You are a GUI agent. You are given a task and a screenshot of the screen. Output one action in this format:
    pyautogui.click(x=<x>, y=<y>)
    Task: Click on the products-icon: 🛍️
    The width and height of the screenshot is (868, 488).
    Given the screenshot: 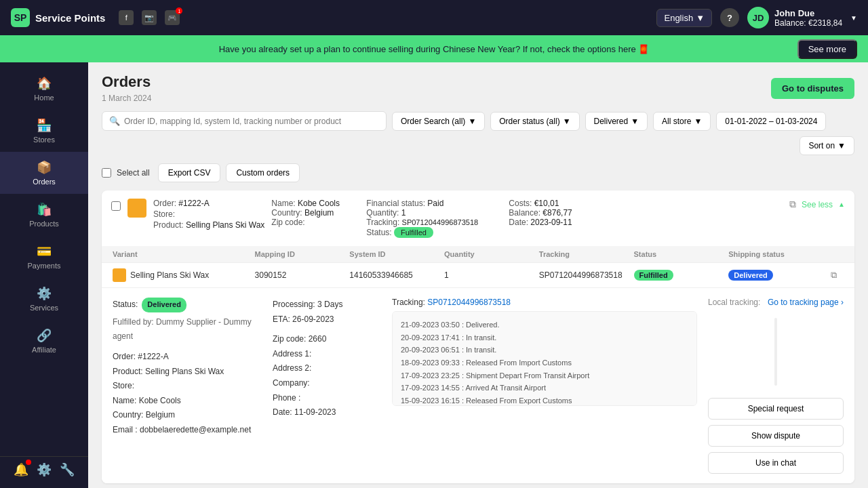 What is the action you would take?
    pyautogui.click(x=44, y=209)
    